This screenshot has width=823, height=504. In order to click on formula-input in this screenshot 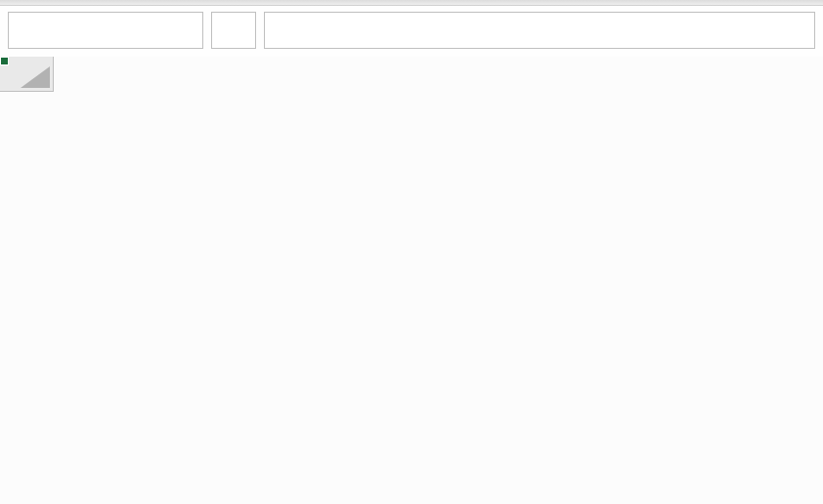, I will do `click(540, 30)`.